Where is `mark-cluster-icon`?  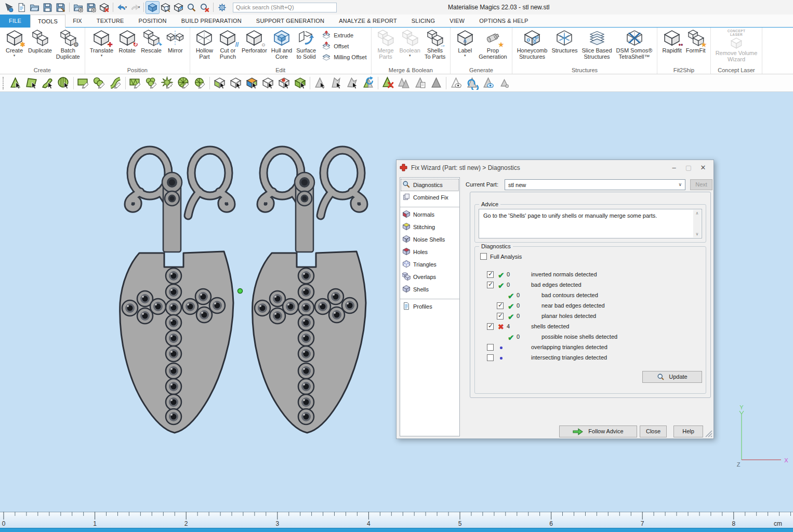 mark-cluster-icon is located at coordinates (152, 83).